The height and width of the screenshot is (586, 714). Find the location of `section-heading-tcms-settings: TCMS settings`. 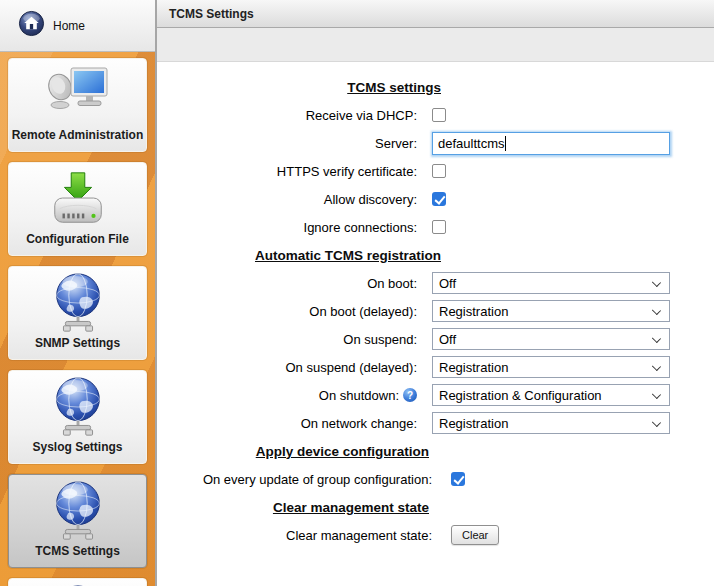

section-heading-tcms-settings: TCMS settings is located at coordinates (299, 88).